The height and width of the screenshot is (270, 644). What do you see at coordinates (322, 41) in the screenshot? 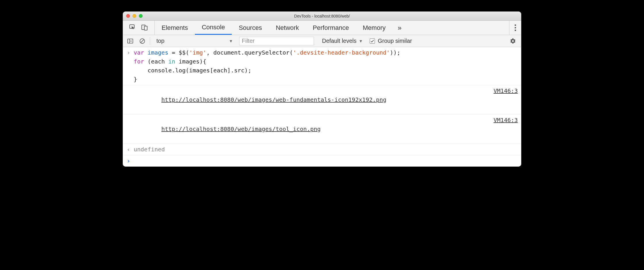
I see `console-toolbar: top ▼ Default levels ▼ Group similar` at bounding box center [322, 41].